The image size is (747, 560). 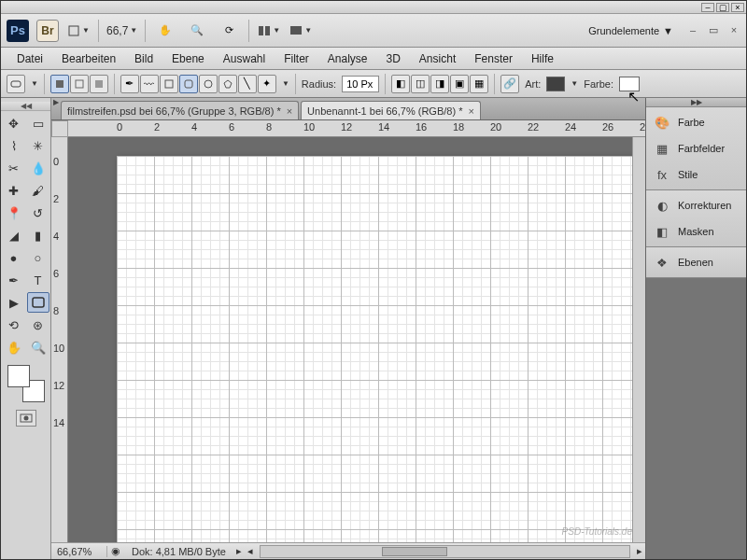 I want to click on freeform-pen-shape: 〰, so click(x=149, y=84).